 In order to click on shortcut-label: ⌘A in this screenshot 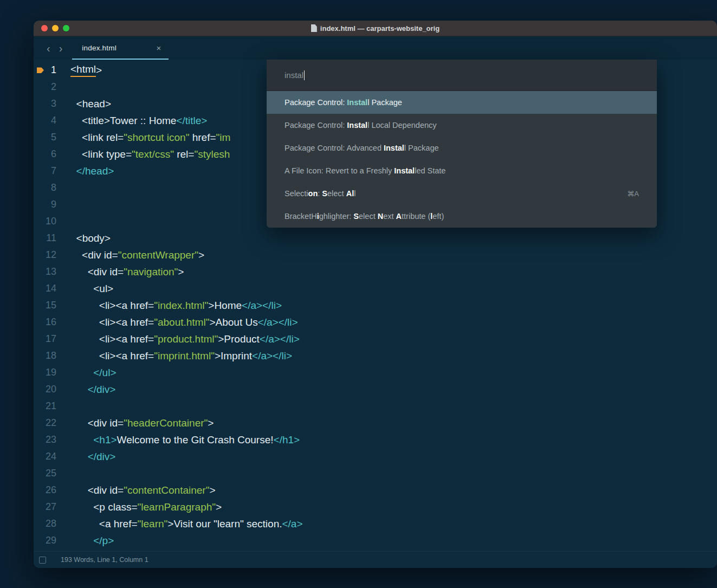, I will do `click(633, 194)`.